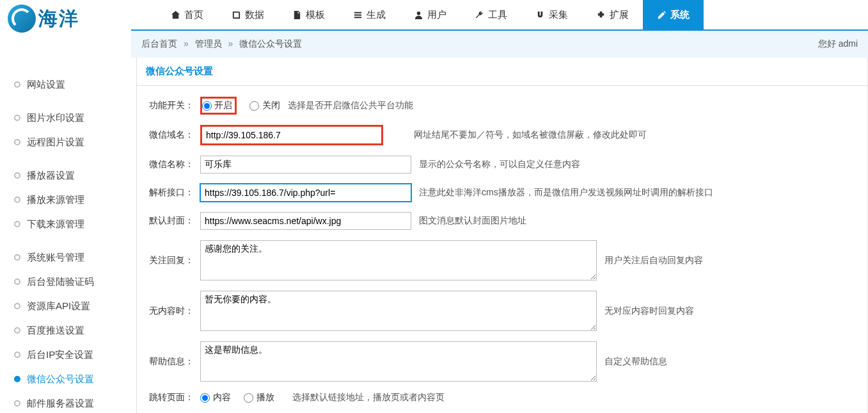 The height and width of the screenshot is (413, 868). Describe the element at coordinates (65, 142) in the screenshot. I see `sidebar-item: 远程图片设置` at that location.